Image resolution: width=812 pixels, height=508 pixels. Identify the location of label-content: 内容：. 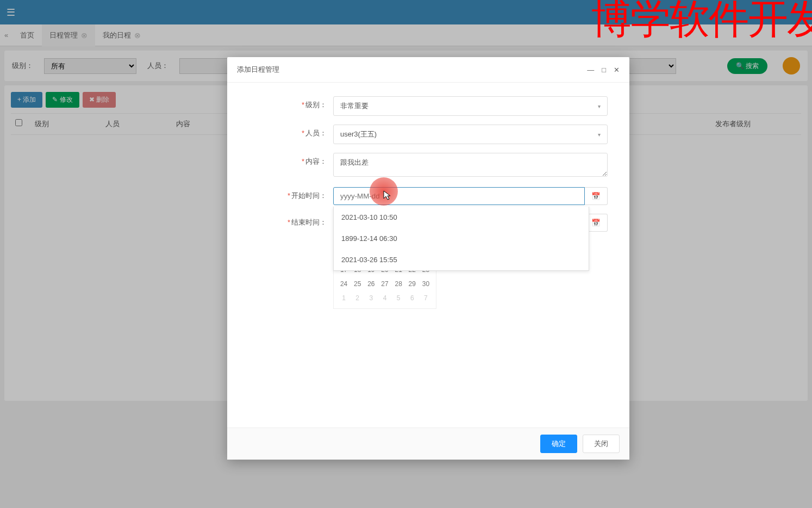
(316, 161).